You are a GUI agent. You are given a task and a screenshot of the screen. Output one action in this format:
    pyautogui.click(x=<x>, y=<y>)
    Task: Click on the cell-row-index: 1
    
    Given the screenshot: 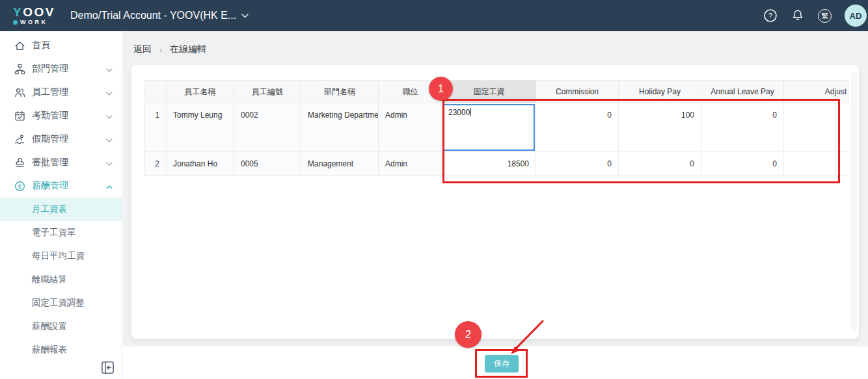 What is the action you would take?
    pyautogui.click(x=156, y=127)
    